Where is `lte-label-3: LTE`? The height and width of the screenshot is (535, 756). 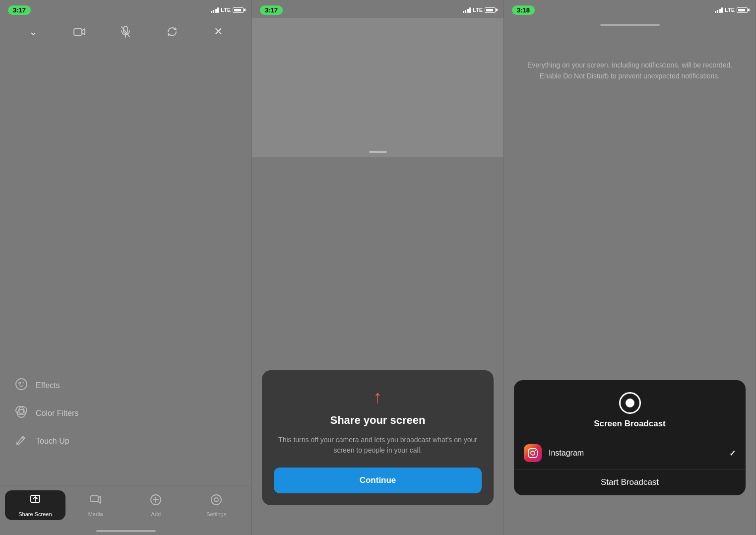 lte-label-3: LTE is located at coordinates (730, 10).